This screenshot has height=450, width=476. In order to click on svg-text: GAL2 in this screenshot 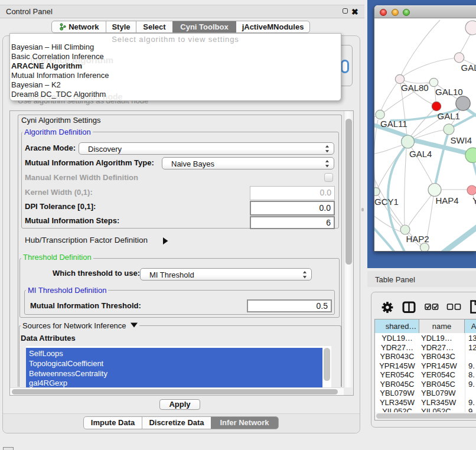, I will do `click(469, 67)`.